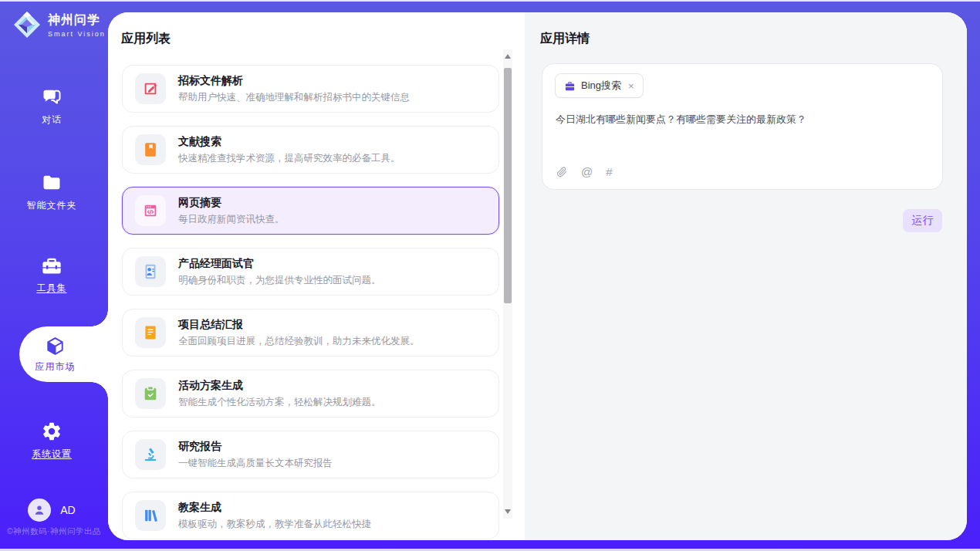 This screenshot has height=551, width=980. I want to click on sidebar-item-settings: 系统设置, so click(52, 441).